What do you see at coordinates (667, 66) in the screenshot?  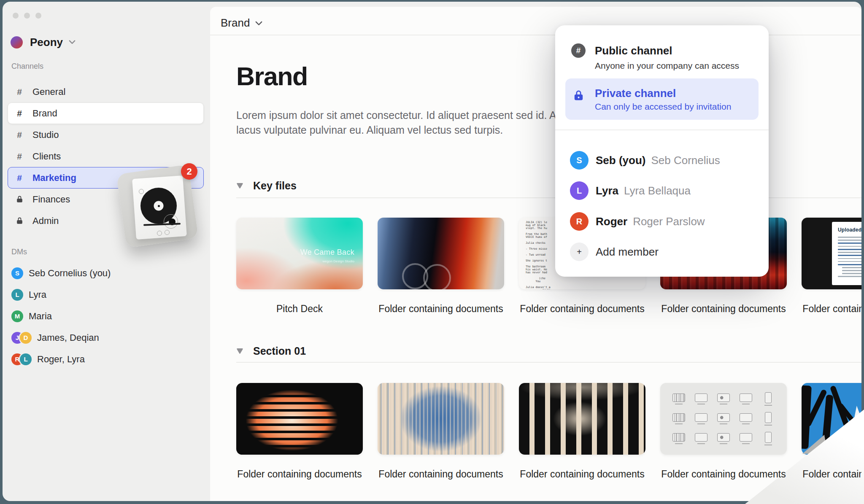 I see `public-channel-subtitle: Anyone in your company can access` at bounding box center [667, 66].